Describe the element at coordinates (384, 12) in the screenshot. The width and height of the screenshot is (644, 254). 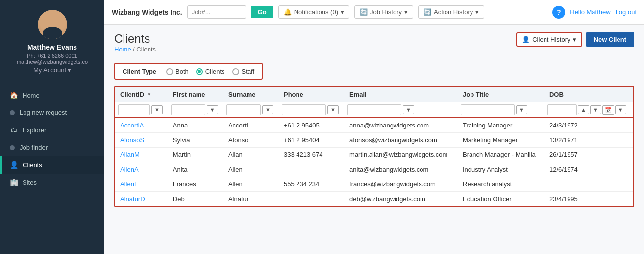
I see `job-history-button: 🔄 Job History ▾` at that location.